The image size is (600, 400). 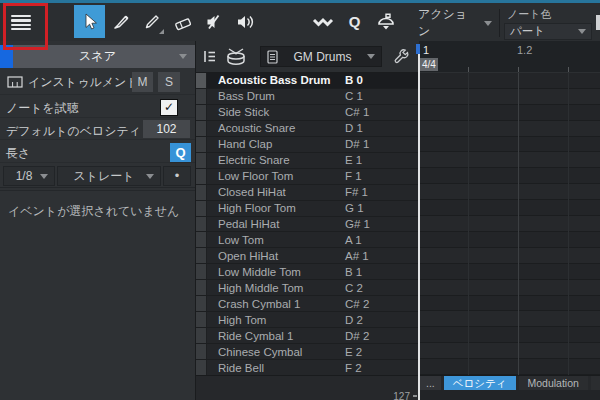 I want to click on grid-line-eighth, so click(x=568, y=224).